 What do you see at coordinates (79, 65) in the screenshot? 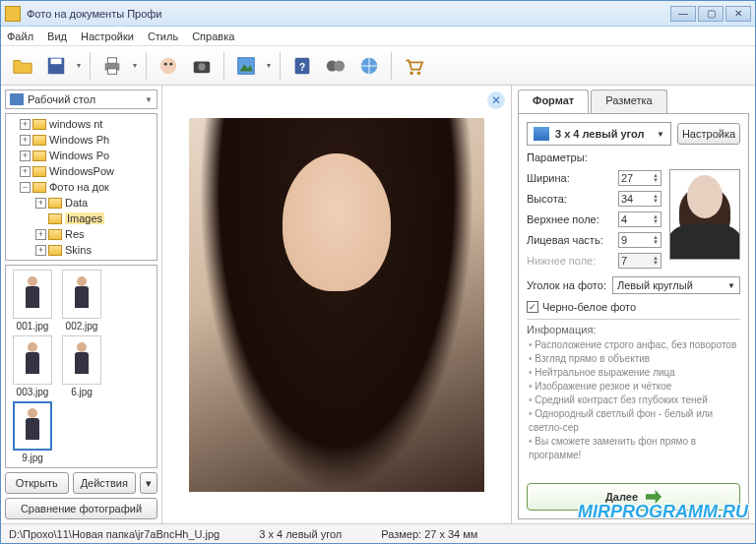
I see `save-dropdown: ▾` at bounding box center [79, 65].